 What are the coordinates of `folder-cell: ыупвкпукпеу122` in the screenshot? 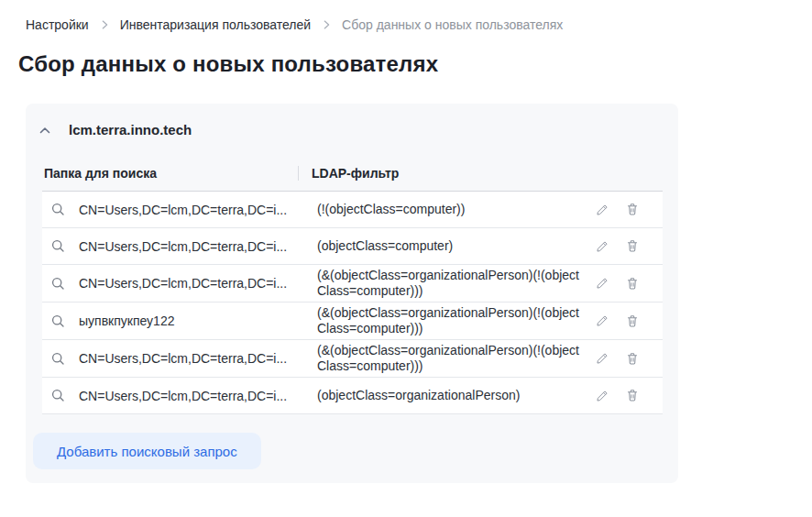 It's located at (189, 321).